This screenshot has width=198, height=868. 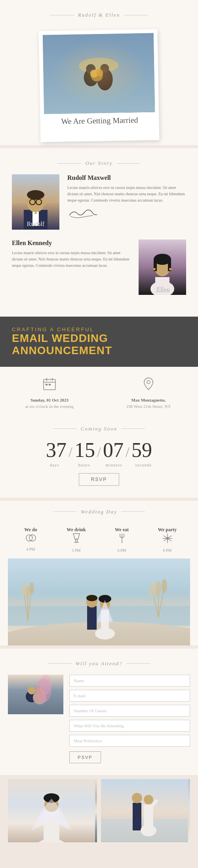 I want to click on banner-main: EMAIL WEDDING ANNOUNCEMENT, so click(x=99, y=345).